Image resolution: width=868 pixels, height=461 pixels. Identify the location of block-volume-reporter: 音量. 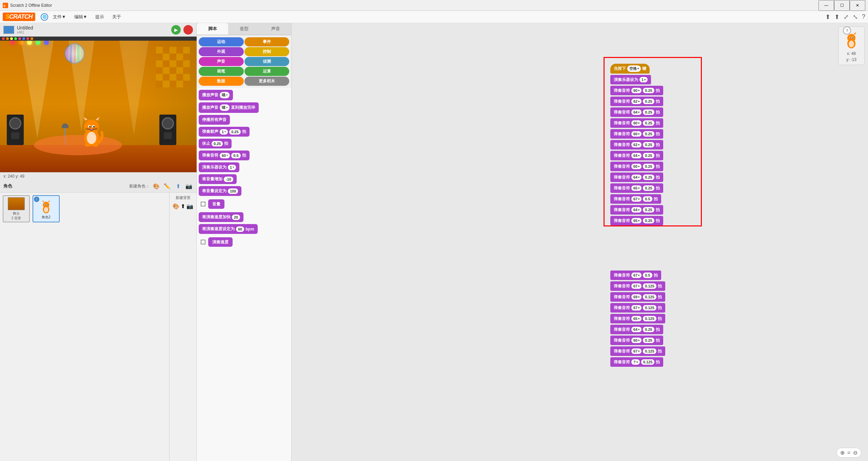
(244, 204).